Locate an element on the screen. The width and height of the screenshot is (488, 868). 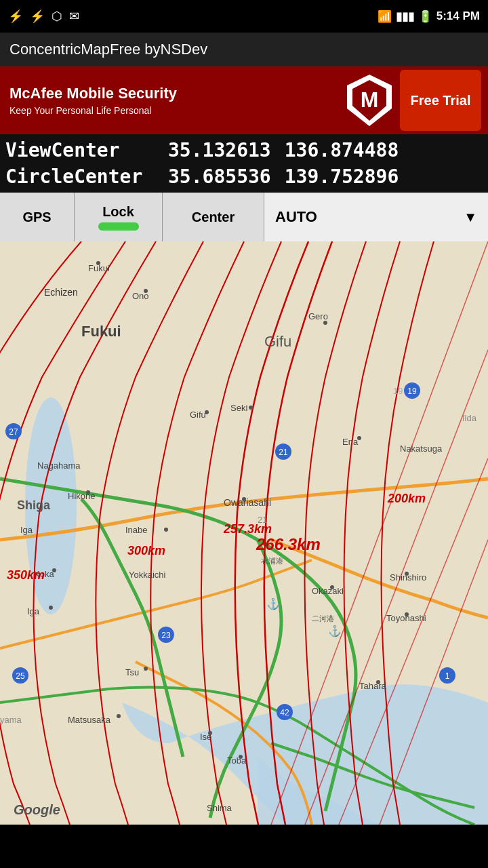
svg-text: Echizen is located at coordinates (61, 292).